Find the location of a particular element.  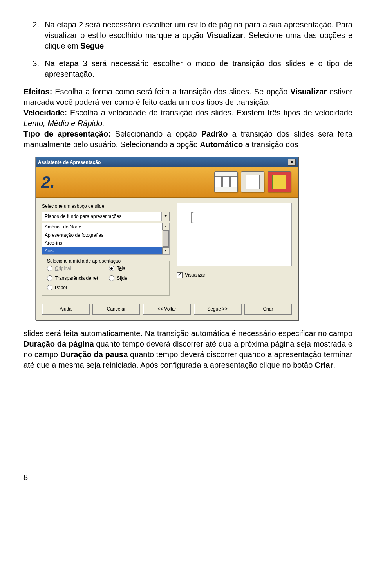

label: Velocidade: is located at coordinates (45, 113).